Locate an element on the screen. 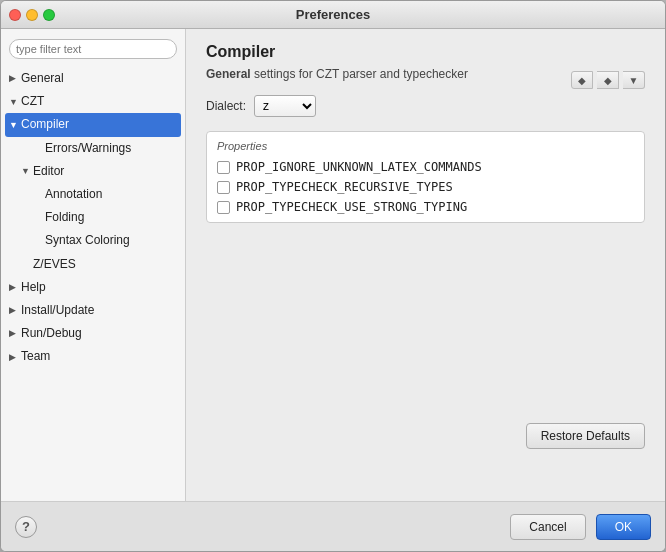 Image resolution: width=666 pixels, height=552 pixels. subtitle-prefix: General is located at coordinates (228, 74).